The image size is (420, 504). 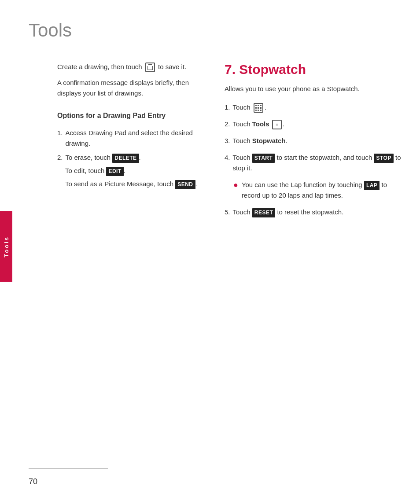 What do you see at coordinates (372, 186) in the screenshot?
I see `lap-badge: LAP` at bounding box center [372, 186].